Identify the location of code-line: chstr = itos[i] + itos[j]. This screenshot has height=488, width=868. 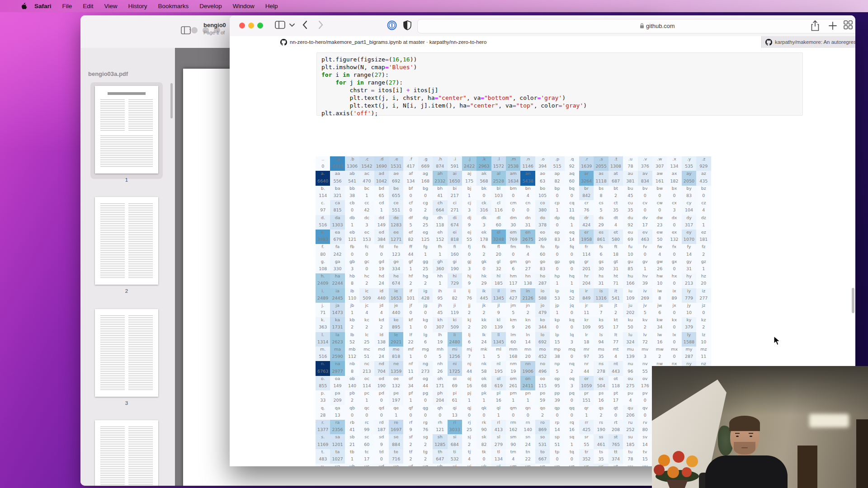
(560, 90).